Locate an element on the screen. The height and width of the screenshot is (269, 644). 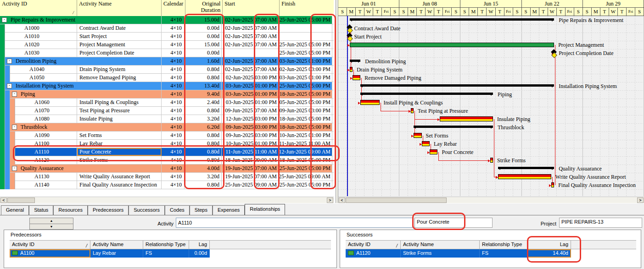
activity-row-A1100: A1100Lay Rebar4×100.80d10-Jun-2025 01:00… is located at coordinates (167, 144).